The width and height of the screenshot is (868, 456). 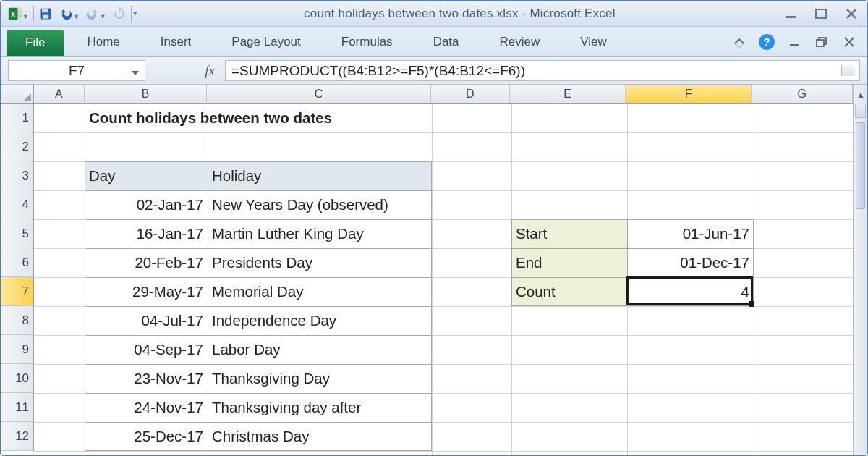 What do you see at coordinates (471, 94) in the screenshot?
I see `col-header-D: D` at bounding box center [471, 94].